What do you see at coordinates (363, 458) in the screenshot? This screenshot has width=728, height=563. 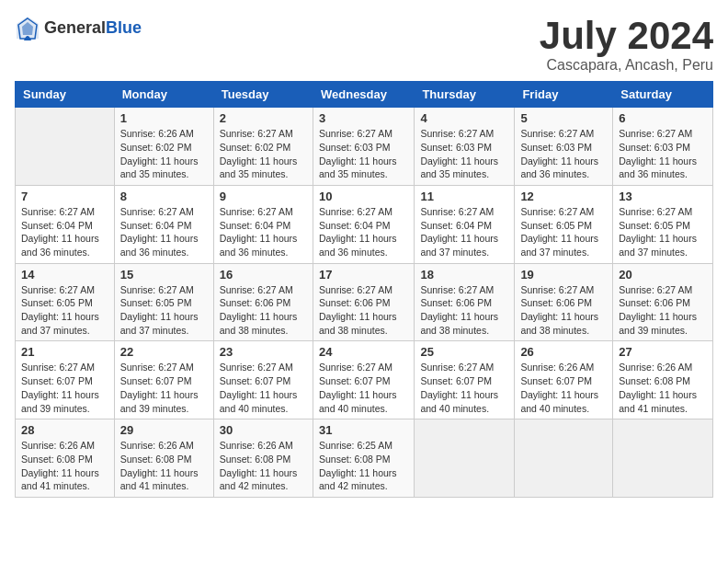 I see `calendar-cell: 31Sunrise: 6:25 AM Sunset: 6:08 PM Dayli…` at bounding box center [363, 458].